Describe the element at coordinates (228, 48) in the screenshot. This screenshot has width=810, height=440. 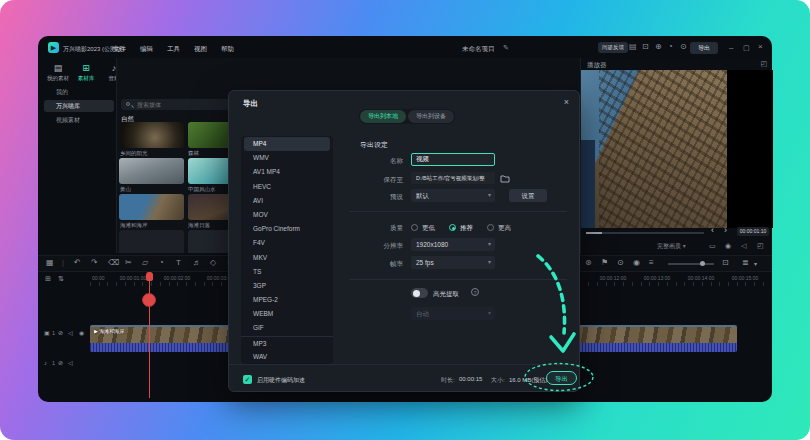
I see `menu-help: 帮助` at that location.